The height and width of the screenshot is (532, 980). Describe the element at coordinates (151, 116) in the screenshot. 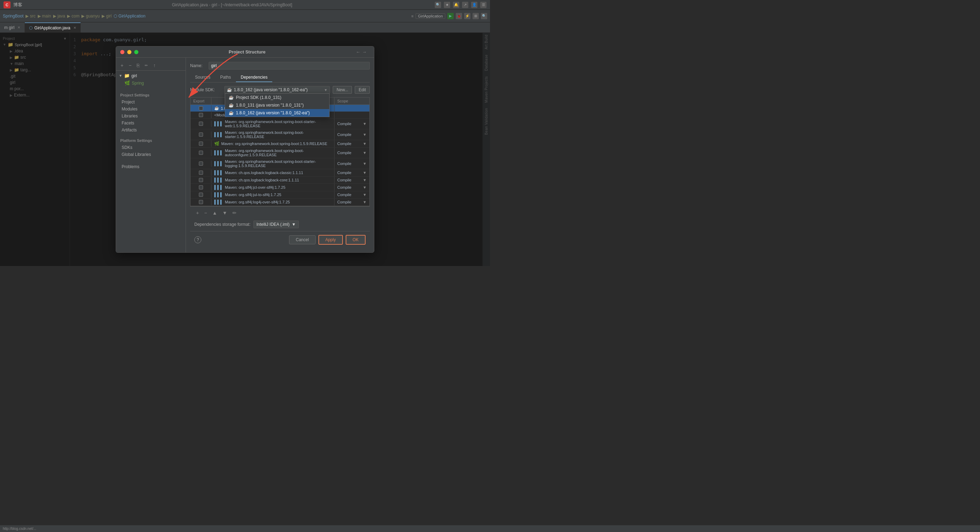

I see `dlg-item-libraries: Libraries` at that location.